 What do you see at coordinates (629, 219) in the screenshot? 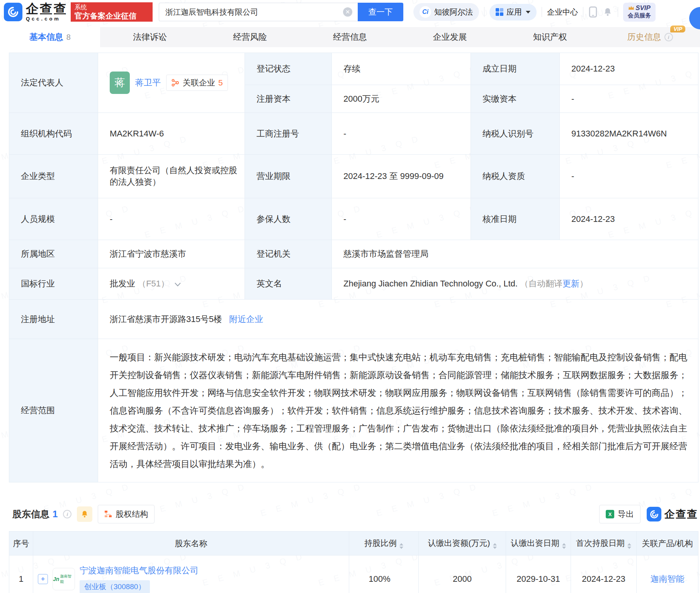
I see `approval-date-value: 2024-12-23` at bounding box center [629, 219].